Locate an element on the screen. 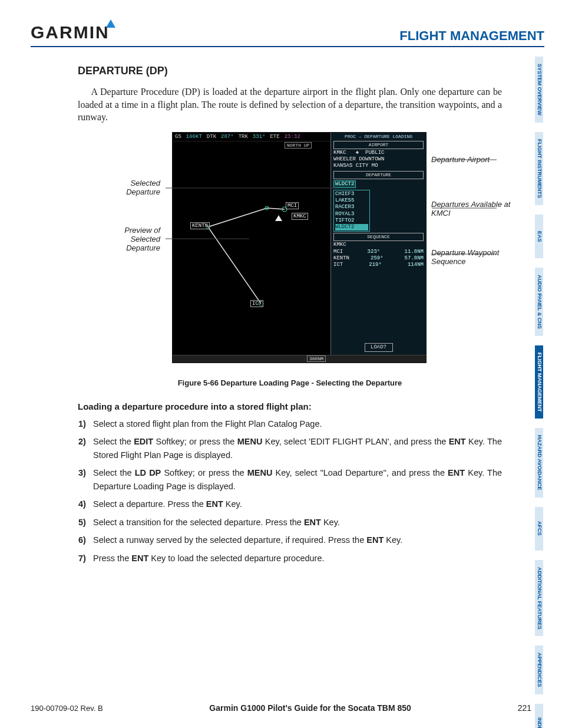 Image resolution: width=562 pixels, height=728 pixels. garmin-logo: GARMIN is located at coordinates (73, 31).